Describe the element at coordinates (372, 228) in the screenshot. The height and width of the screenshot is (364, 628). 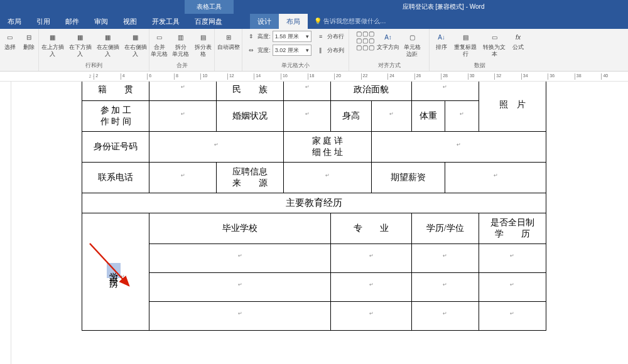
I see `cell-major-header: 专 业` at that location.